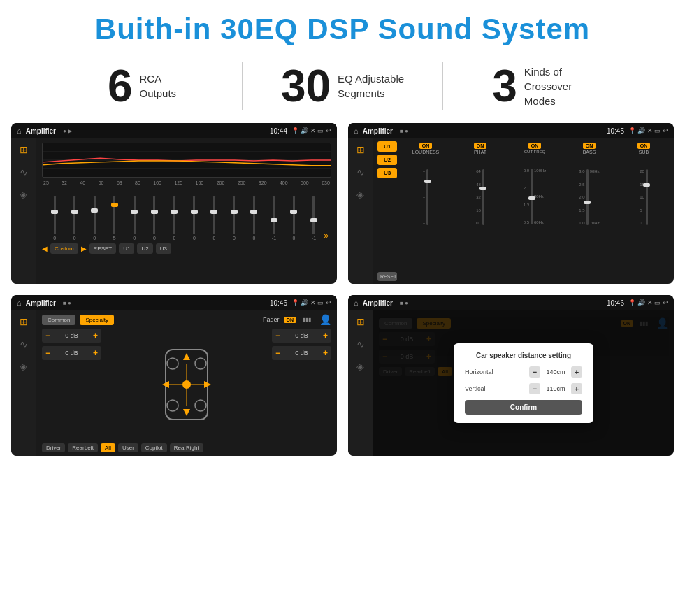  What do you see at coordinates (41, 131) in the screenshot?
I see `app-title-1: Amplifier` at bounding box center [41, 131].